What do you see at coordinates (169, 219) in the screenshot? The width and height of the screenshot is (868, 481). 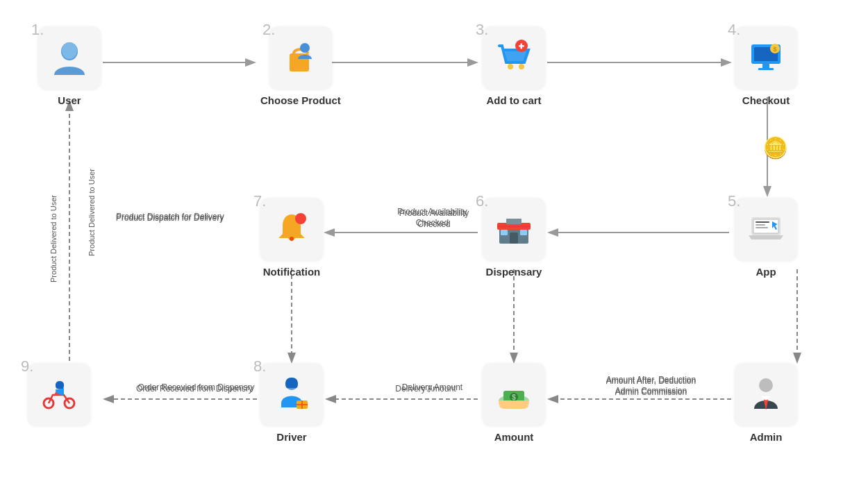 I see `dispatch-label-overlay: Product Dispatch for Delivery` at bounding box center [169, 219].